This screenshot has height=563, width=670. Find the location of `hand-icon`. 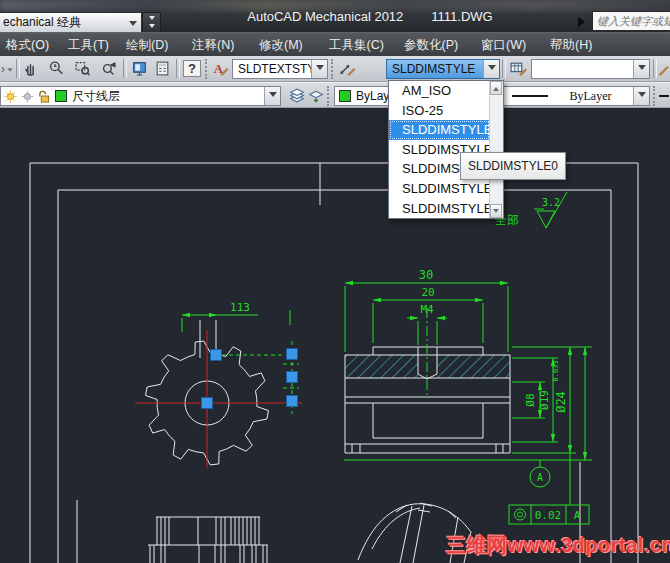

hand-icon is located at coordinates (30, 68).